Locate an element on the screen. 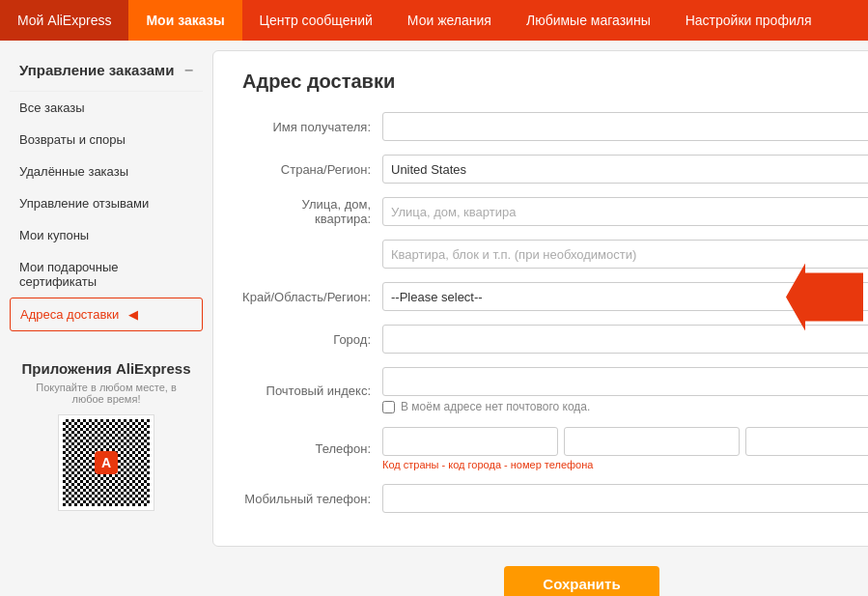 The width and height of the screenshot is (868, 596). recipient-field is located at coordinates (626, 127).